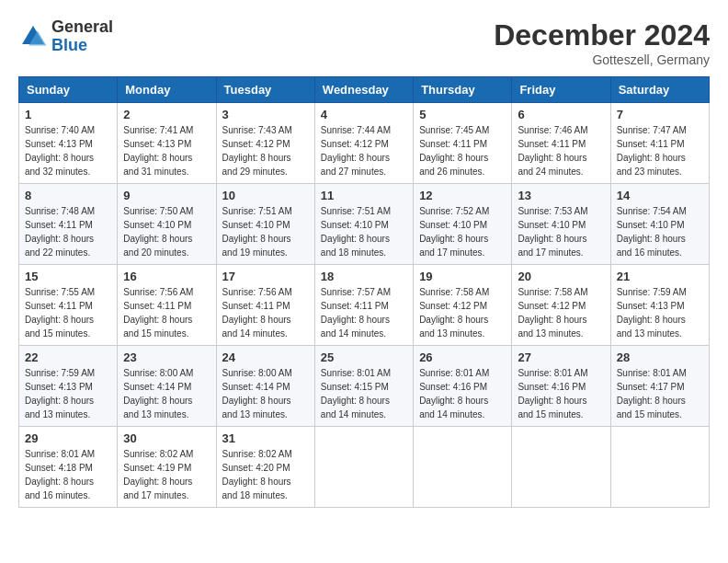 This screenshot has width=728, height=563. I want to click on calendar-cell: 2 Sunrise: 7:41 AM Sunset: 4:13 PM Dayli…, so click(167, 144).